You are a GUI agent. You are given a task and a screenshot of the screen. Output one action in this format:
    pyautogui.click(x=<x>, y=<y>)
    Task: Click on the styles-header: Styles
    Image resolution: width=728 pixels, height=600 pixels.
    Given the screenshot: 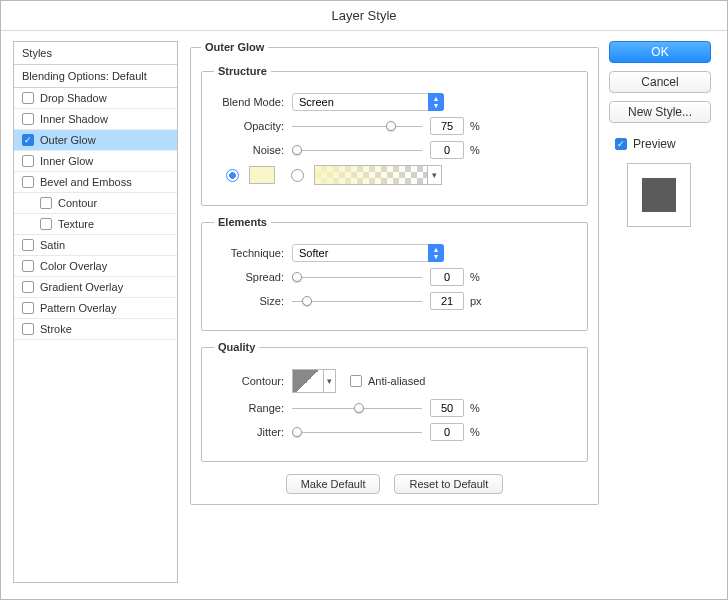 What is the action you would take?
    pyautogui.click(x=96, y=54)
    